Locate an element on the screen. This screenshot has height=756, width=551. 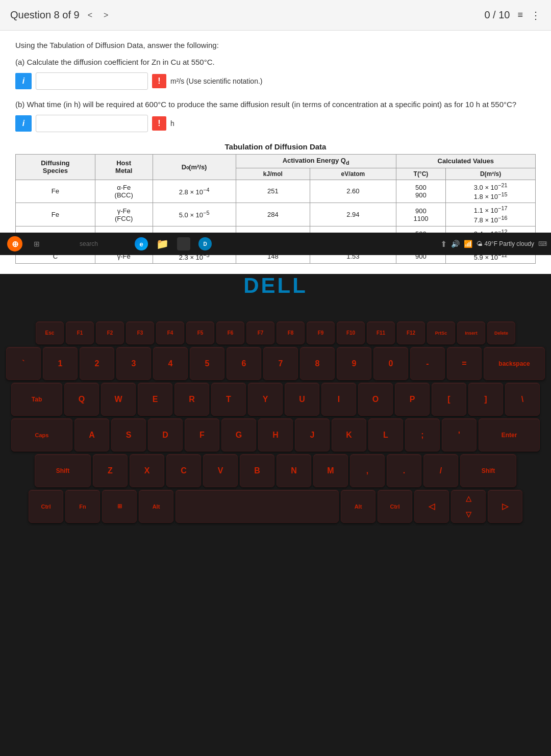
key-6: 6 is located at coordinates (244, 363).